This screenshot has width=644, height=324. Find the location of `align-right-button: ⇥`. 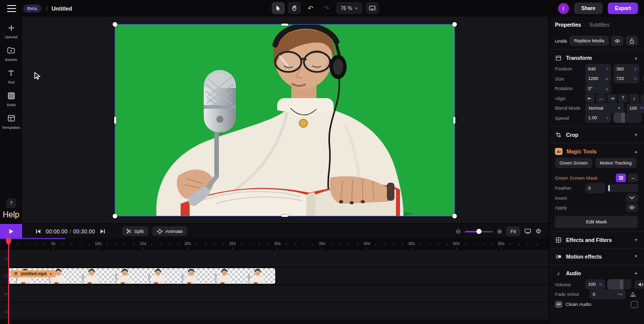

align-right-button: ⇥ is located at coordinates (612, 99).